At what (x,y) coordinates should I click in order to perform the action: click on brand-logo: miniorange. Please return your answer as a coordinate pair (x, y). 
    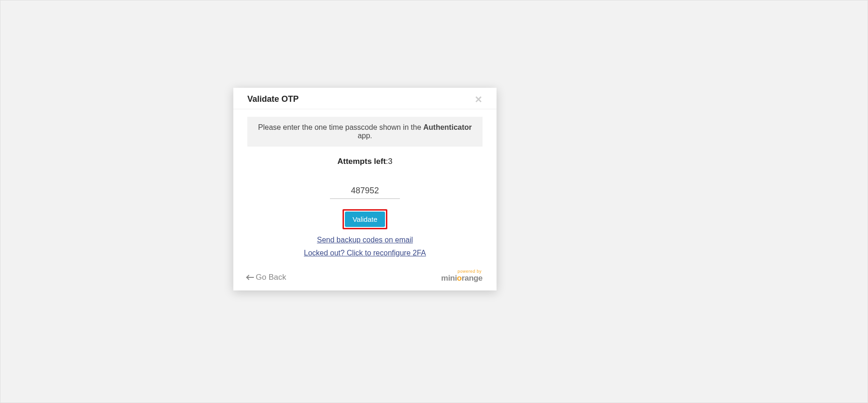
    Looking at the image, I should click on (462, 278).